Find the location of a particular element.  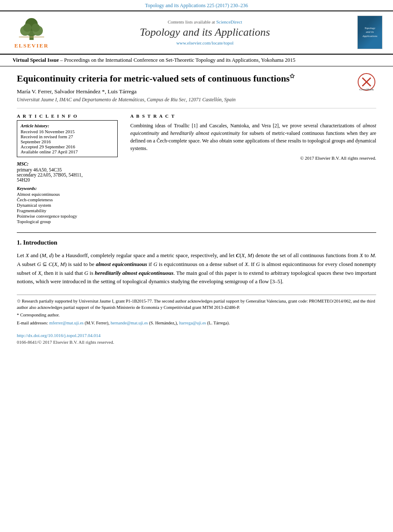

special-issue-label: Virtual Special Issue is located at coordinates (36, 60).